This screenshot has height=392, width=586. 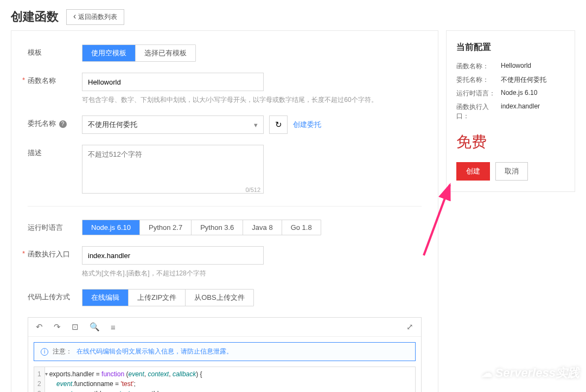 I want to click on runtime-opt-py27: Python 2.7, so click(x=166, y=228).